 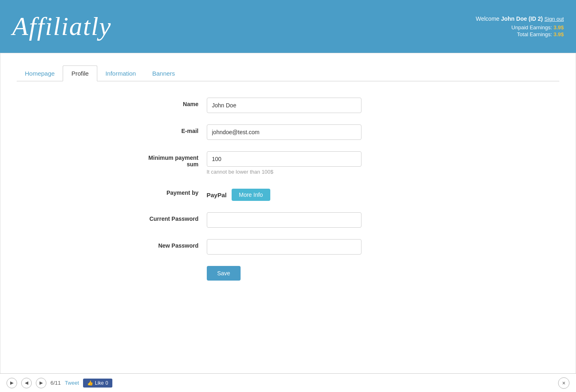 What do you see at coordinates (329, 194) in the screenshot?
I see `payment-value: PayPal More Info` at bounding box center [329, 194].